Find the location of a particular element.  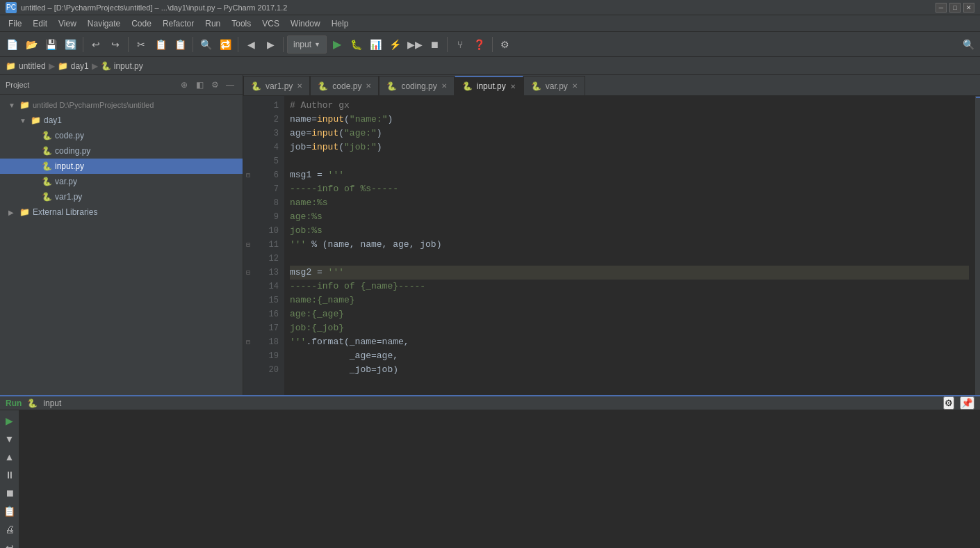

undo-button: ↩ is located at coordinates (96, 45).